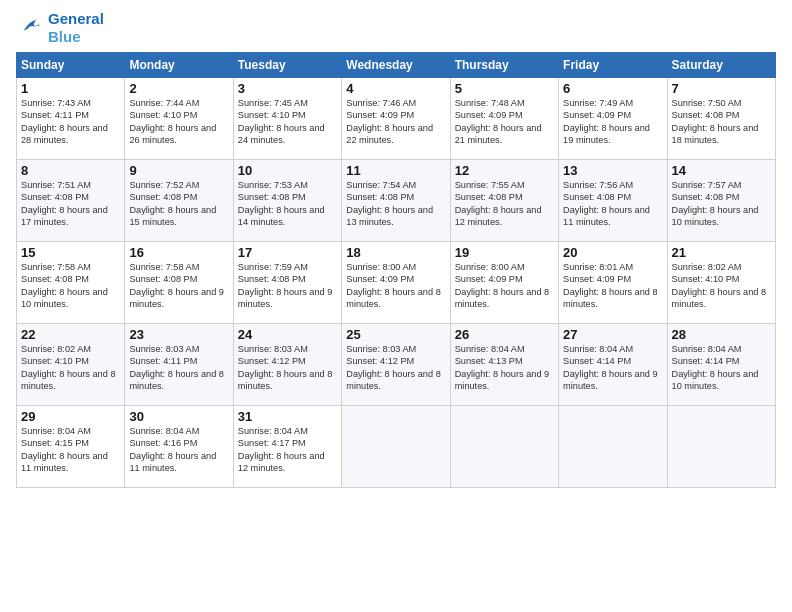  I want to click on calendar-cell: 12 Sunrise: 7:55 AMSunset: 4:08 PMDaylig…, so click(504, 201).